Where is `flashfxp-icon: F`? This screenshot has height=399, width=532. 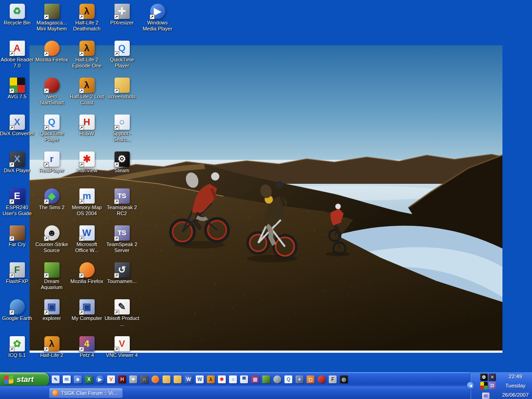 flashfxp-icon: F is located at coordinates (332, 380).